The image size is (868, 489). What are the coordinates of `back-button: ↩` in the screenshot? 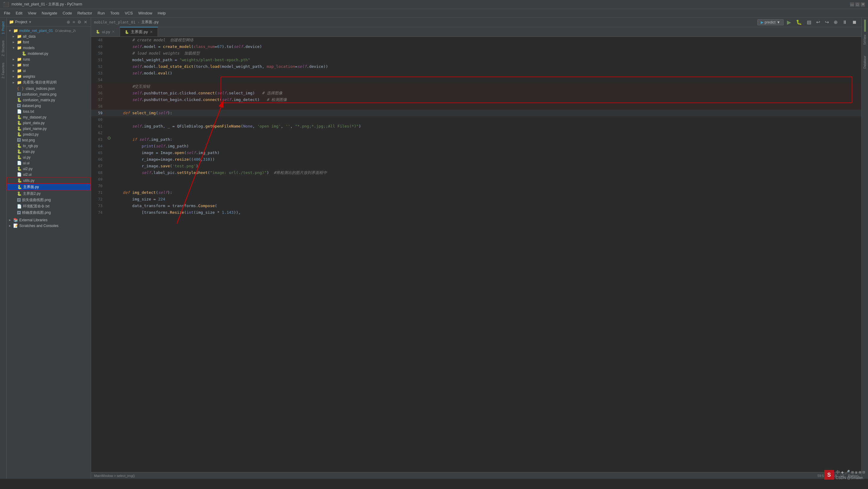 It's located at (818, 22).